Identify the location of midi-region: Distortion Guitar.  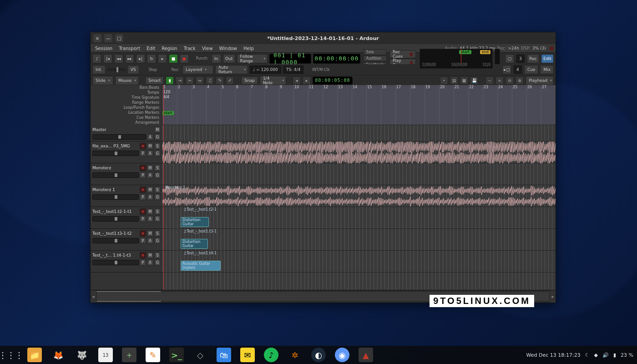
(195, 222).